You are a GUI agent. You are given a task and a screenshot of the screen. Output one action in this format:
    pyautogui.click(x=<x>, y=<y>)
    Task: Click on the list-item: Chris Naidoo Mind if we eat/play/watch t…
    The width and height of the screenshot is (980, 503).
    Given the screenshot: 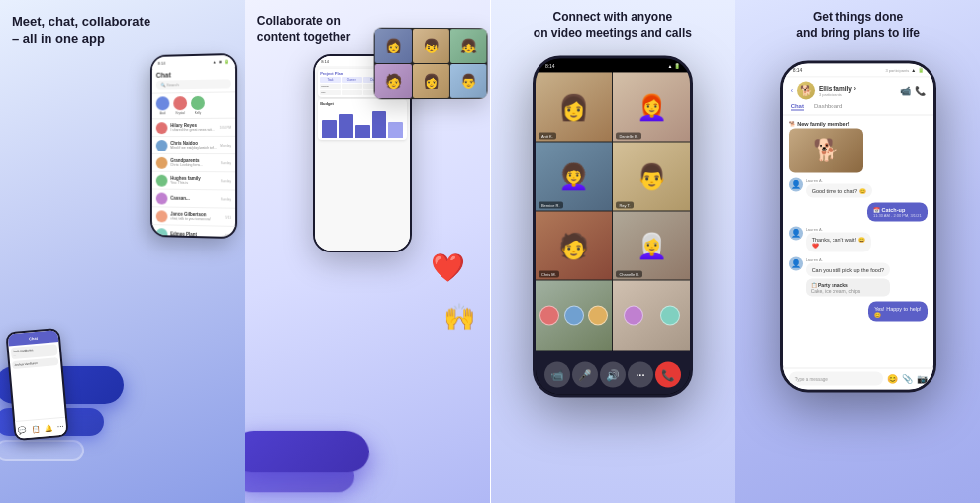 What is the action you would take?
    pyautogui.click(x=194, y=146)
    